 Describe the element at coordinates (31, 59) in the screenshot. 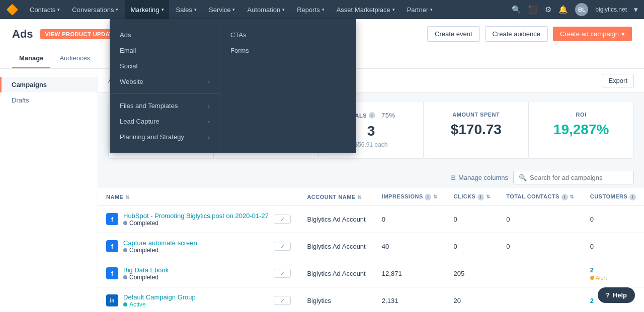

I see `tab-manage: Manage` at that location.